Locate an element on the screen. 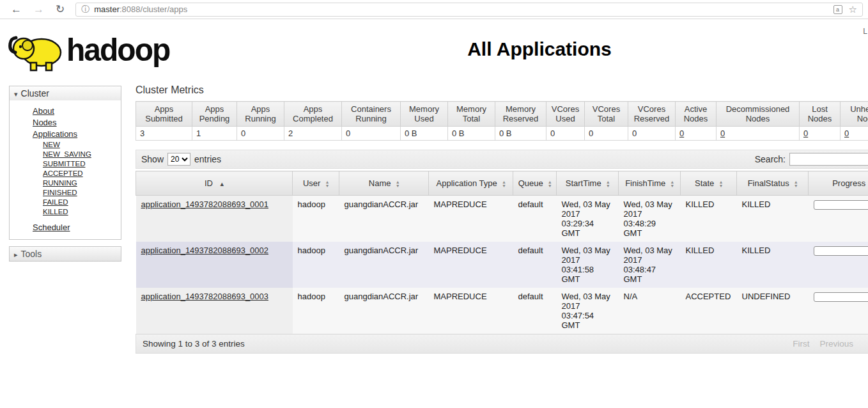 The image size is (868, 408). translate-icon: a is located at coordinates (838, 10).